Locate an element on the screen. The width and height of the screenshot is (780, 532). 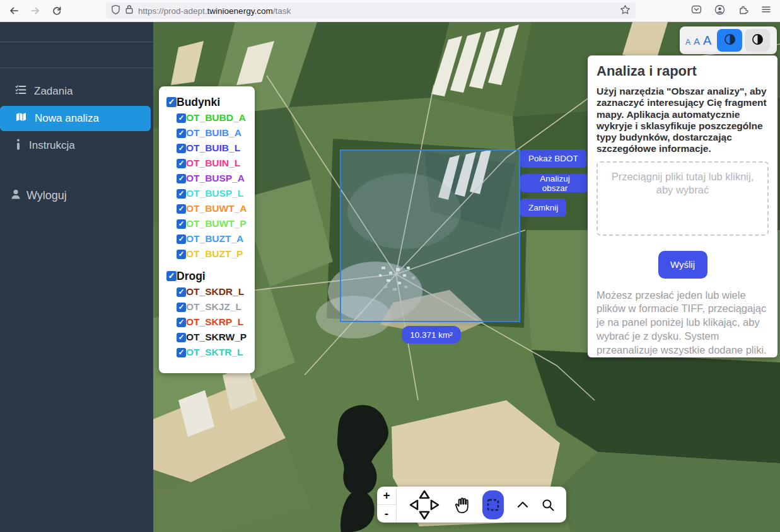
extensions-puzzle-icon is located at coordinates (743, 11).